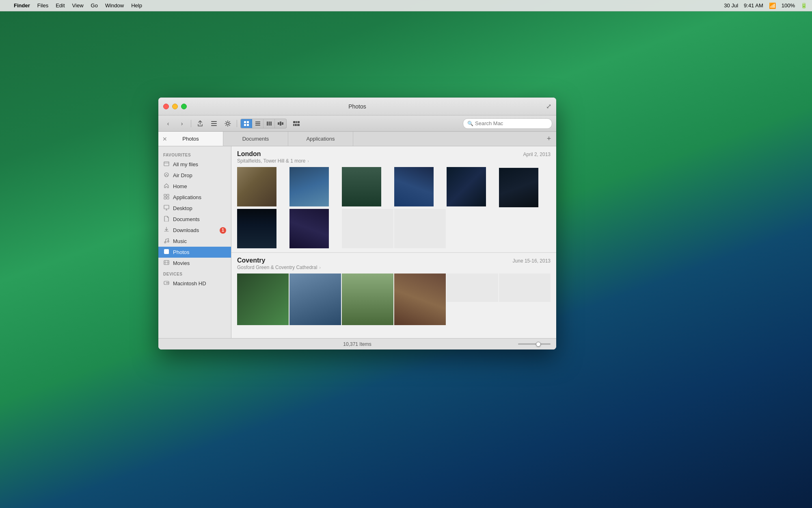 This screenshot has height=508, width=812. Describe the element at coordinates (549, 139) in the screenshot. I see `add-tab-button: +` at that location.